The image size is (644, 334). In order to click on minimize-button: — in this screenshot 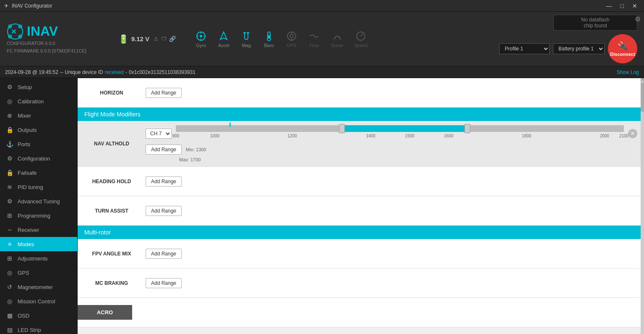, I will do `click(609, 6)`.